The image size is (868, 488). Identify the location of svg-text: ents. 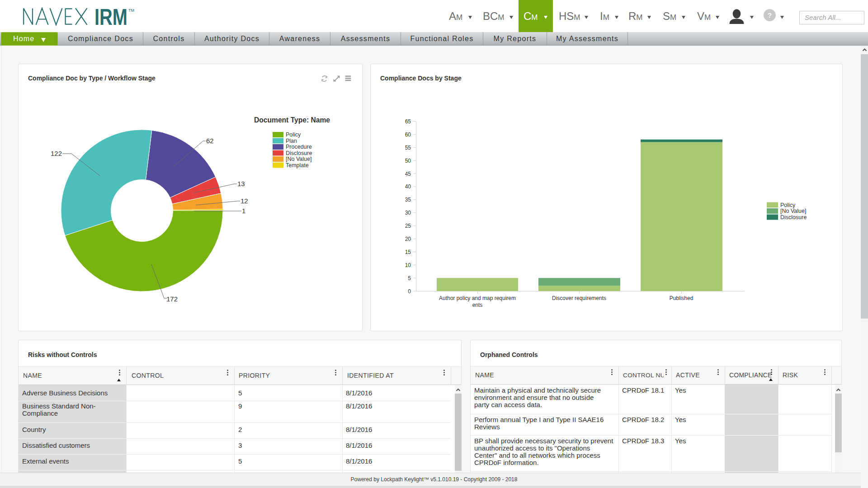
(477, 305).